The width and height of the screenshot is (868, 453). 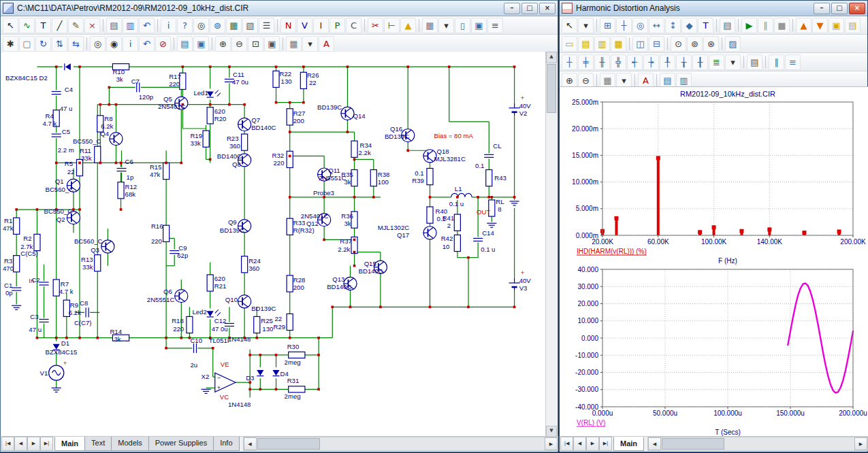 What do you see at coordinates (251, 26) in the screenshot?
I see `sheet-view-icon: ▧` at bounding box center [251, 26].